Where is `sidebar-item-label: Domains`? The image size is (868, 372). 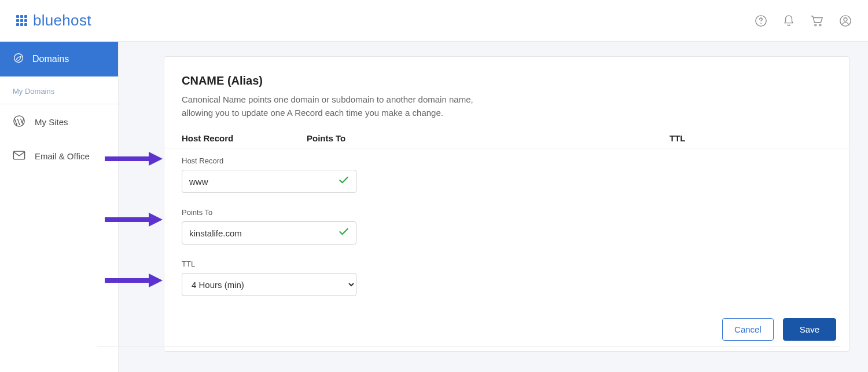
sidebar-item-label: Domains is located at coordinates (51, 59).